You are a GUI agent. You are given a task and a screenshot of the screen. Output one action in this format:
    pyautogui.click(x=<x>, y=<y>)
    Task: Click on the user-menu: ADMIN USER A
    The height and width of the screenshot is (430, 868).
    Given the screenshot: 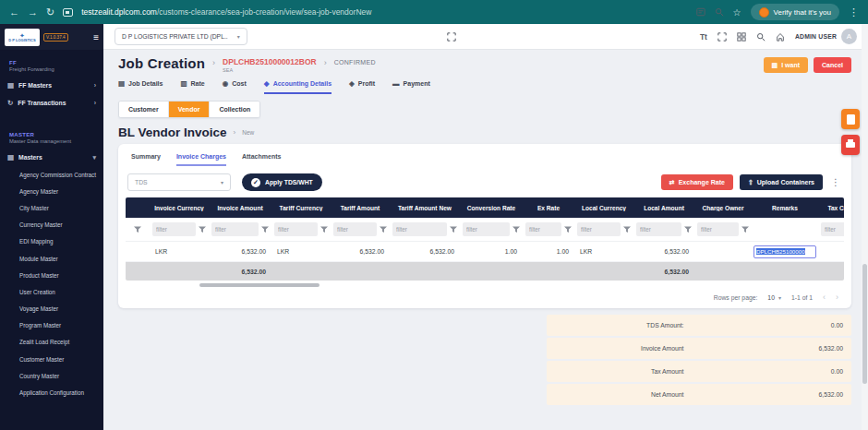 What is the action you would take?
    pyautogui.click(x=826, y=37)
    